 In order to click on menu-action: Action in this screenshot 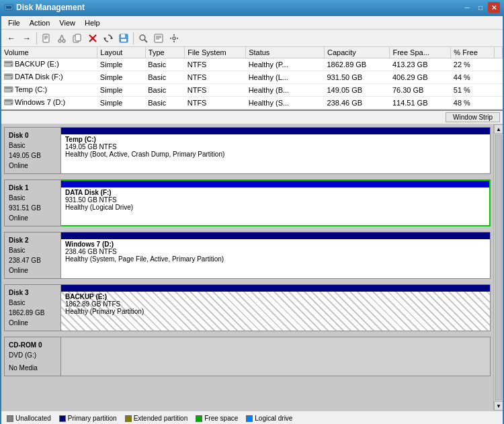, I will do `click(40, 23)`.